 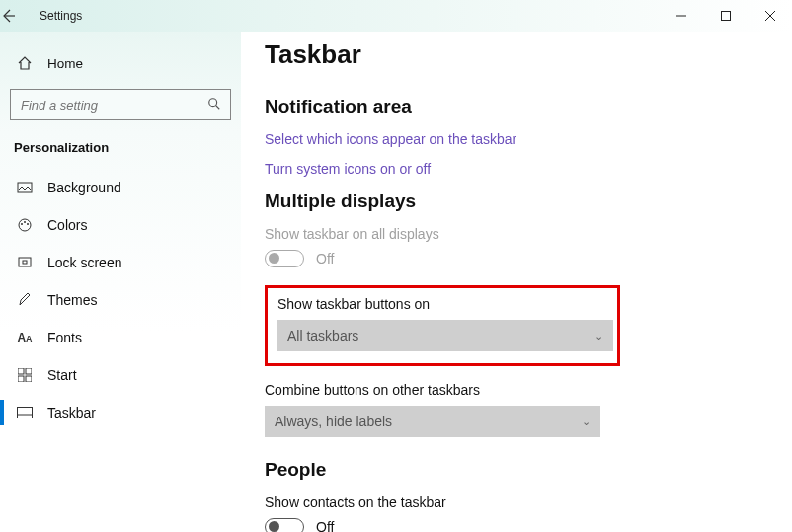 I want to click on link-system-icons: Turn system icons on or off, so click(x=528, y=169).